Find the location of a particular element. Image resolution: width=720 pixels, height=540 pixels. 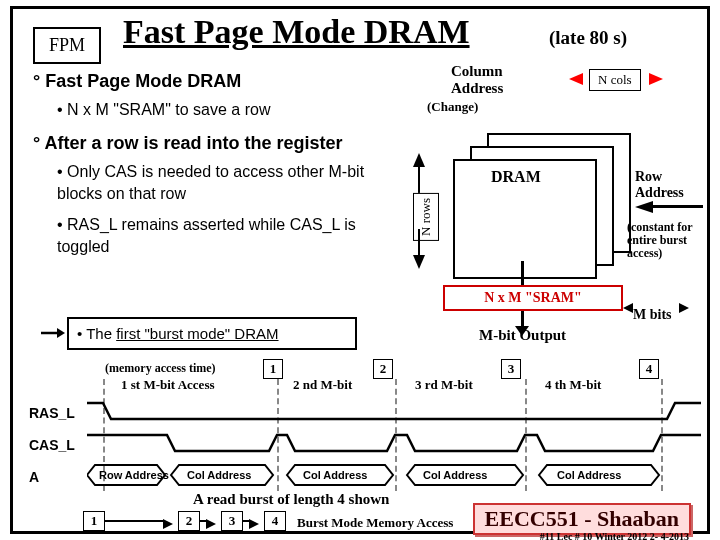

step-number: 3 is located at coordinates (232, 521).